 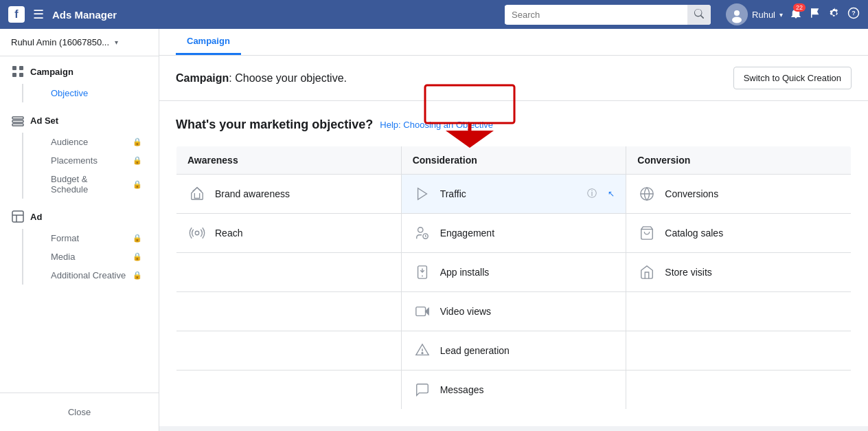 What do you see at coordinates (475, 351) in the screenshot?
I see `lead-generation-label: Lead generation` at bounding box center [475, 351].